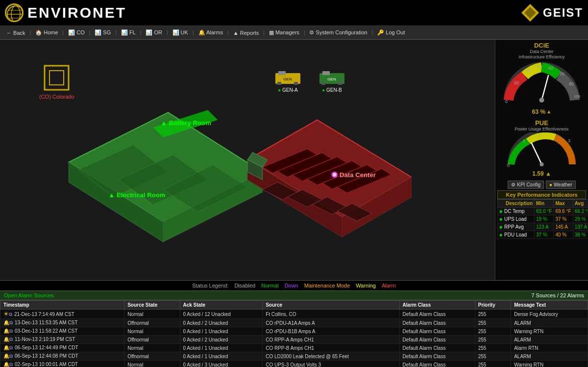 The width and height of the screenshot is (588, 367). I want to click on status-legend-label: Status Legend:, so click(210, 286).